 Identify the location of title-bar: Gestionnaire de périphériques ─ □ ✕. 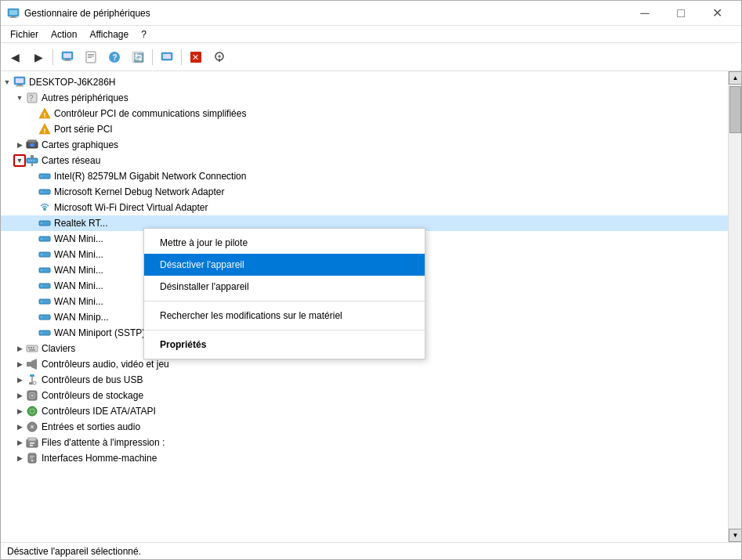
(371, 13).